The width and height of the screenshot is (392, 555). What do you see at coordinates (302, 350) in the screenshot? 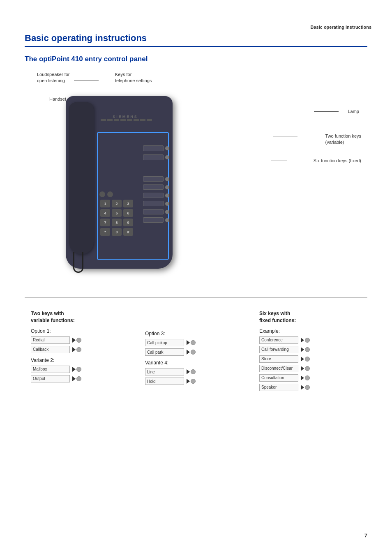
I see `call-forwarding-arrow-icon` at bounding box center [302, 350].